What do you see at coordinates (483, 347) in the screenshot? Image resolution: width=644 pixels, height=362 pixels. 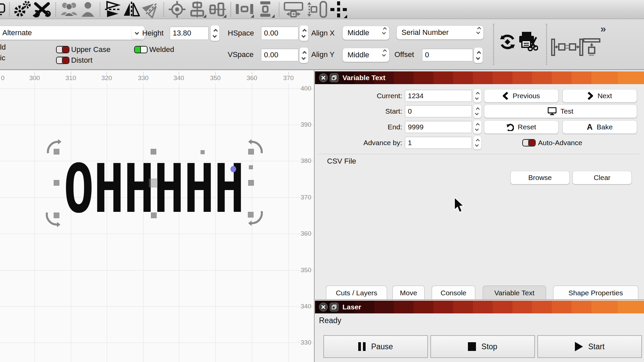 I see `stop-button: Stop` at bounding box center [483, 347].